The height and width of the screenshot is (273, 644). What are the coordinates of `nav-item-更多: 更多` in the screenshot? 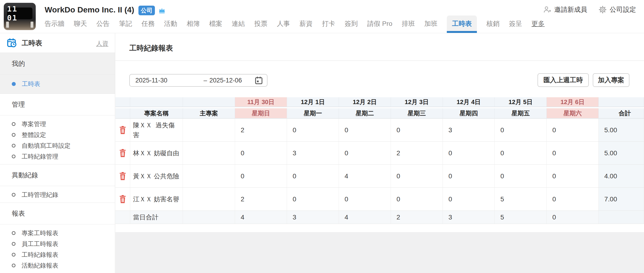 It's located at (538, 26).